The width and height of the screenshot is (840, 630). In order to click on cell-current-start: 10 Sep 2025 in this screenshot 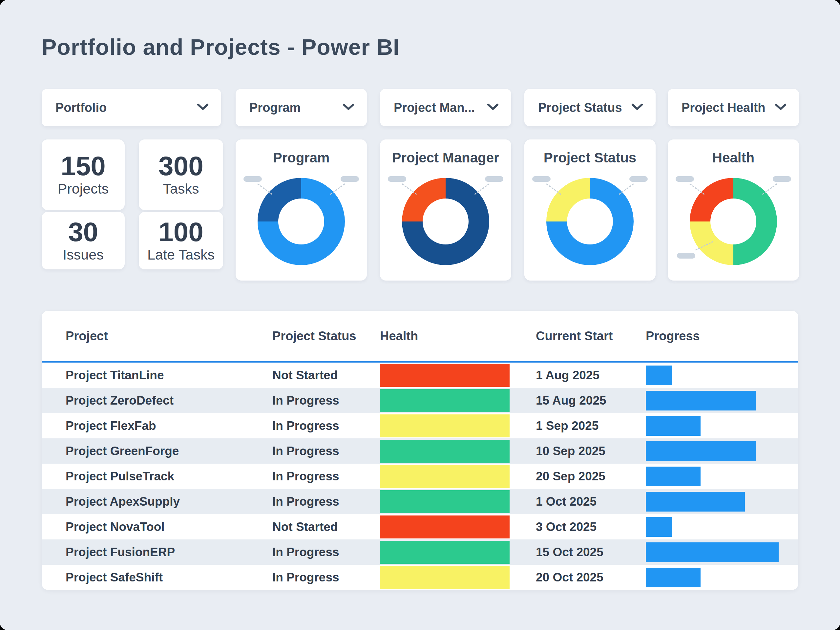, I will do `click(578, 451)`.